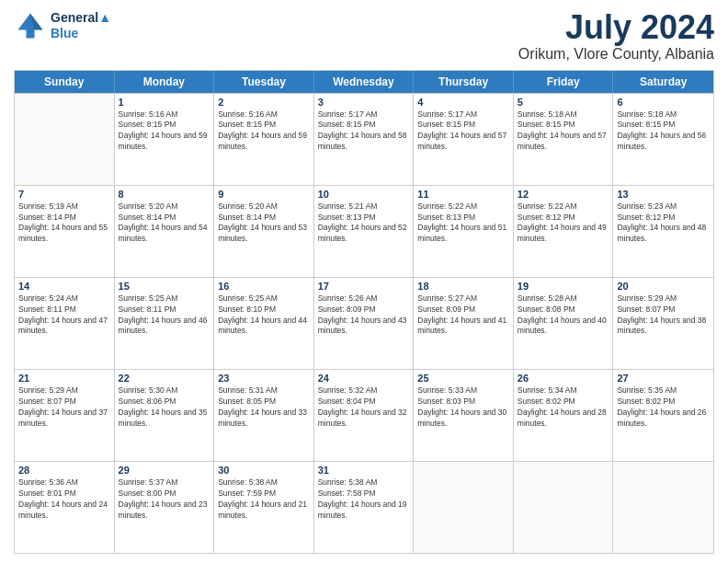  Describe the element at coordinates (165, 416) in the screenshot. I see `day-cell-22: 22Sunrise: 5:30 AMSunset: 8:06 PMDayligh…` at that location.